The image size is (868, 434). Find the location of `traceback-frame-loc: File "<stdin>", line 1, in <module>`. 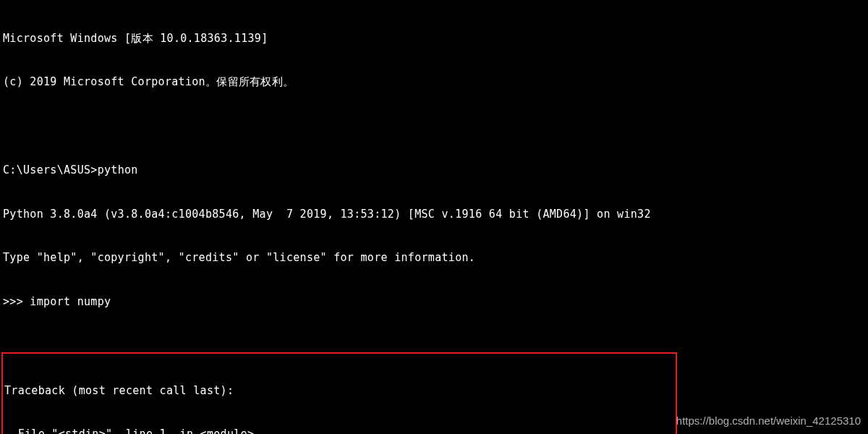

traceback-frame-loc: File "<stdin>", line 1, in <module> is located at coordinates (339, 430).